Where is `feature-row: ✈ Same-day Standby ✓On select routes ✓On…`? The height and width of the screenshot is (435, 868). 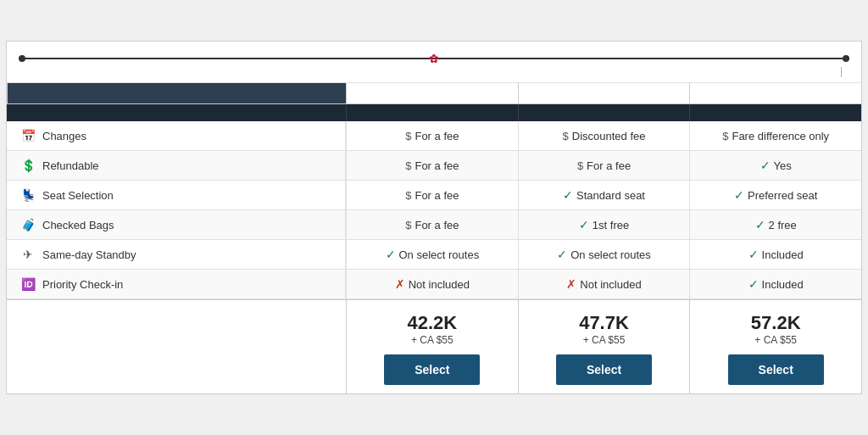
feature-row: ✈ Same-day Standby ✓On select routes ✓On… is located at coordinates (434, 254).